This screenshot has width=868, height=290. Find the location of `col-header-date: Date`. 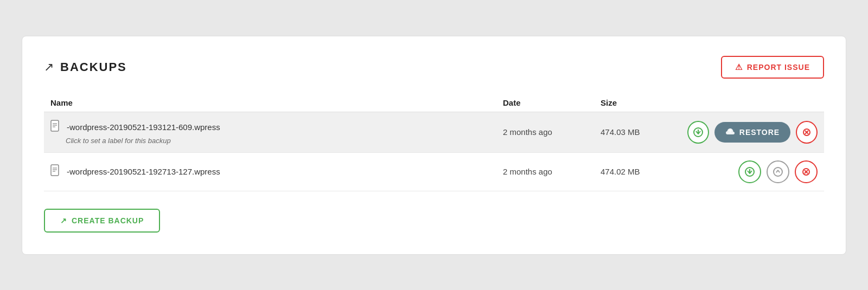

col-header-date: Date is located at coordinates (552, 103).